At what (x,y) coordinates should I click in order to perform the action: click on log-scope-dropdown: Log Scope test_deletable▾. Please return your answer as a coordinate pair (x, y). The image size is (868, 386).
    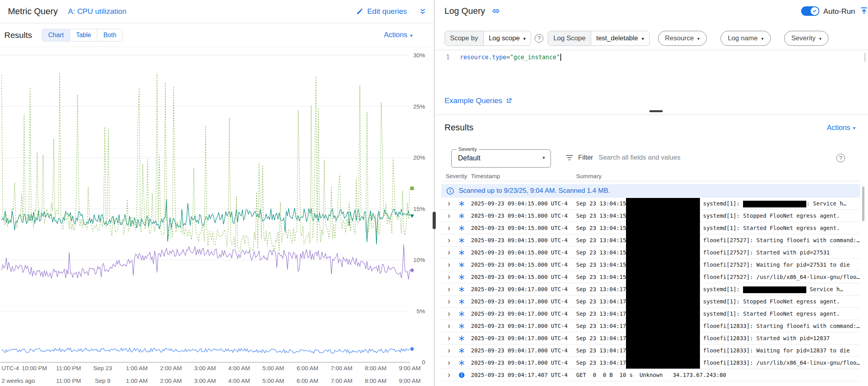
    Looking at the image, I should click on (599, 38).